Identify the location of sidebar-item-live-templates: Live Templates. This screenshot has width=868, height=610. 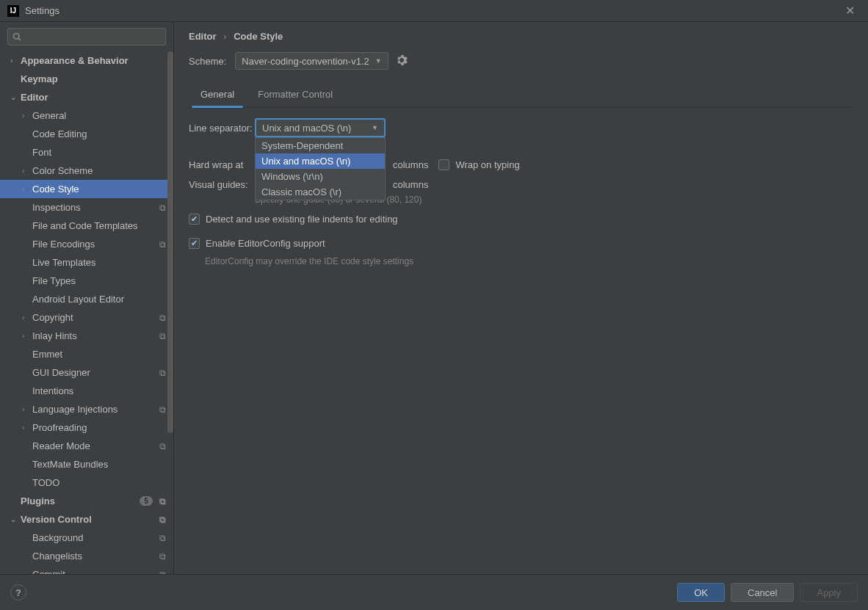
(87, 263).